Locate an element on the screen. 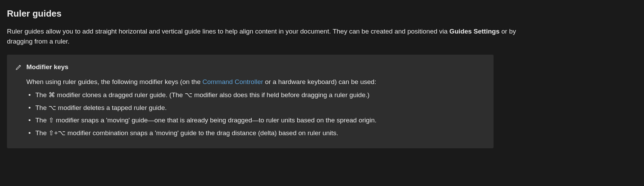 The height and width of the screenshot is (186, 644). callout-lead-2: or a hardware keyboard) can be used: is located at coordinates (320, 82).